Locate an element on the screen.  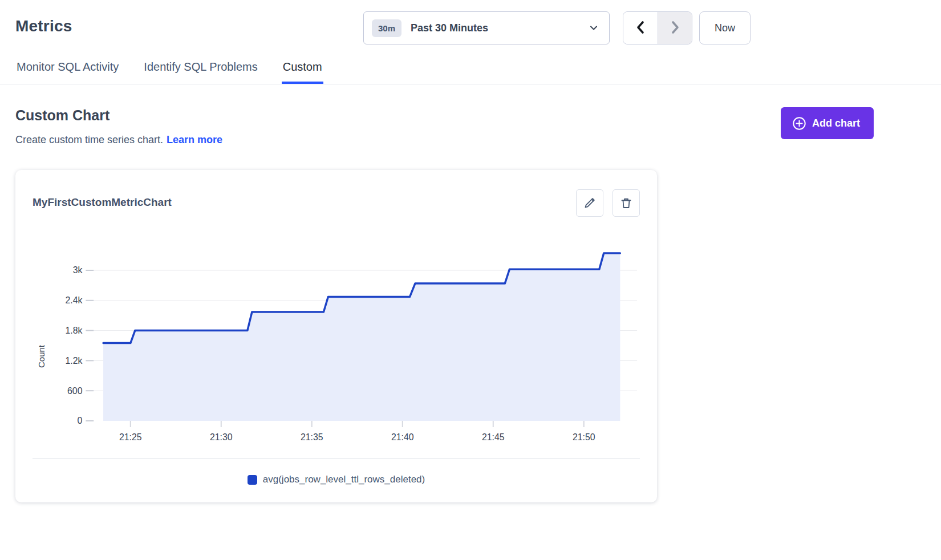
svg-text: 21:25 is located at coordinates (131, 437).